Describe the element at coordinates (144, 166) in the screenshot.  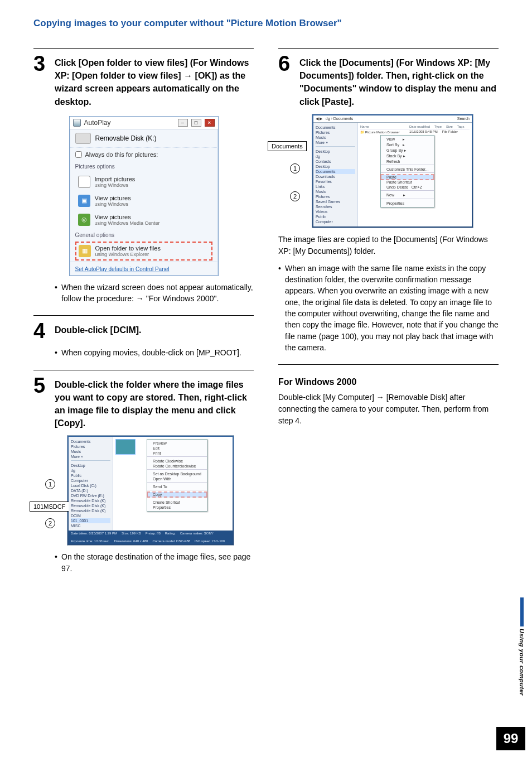
I see `pictures-options-label: Pictures options` at that location.